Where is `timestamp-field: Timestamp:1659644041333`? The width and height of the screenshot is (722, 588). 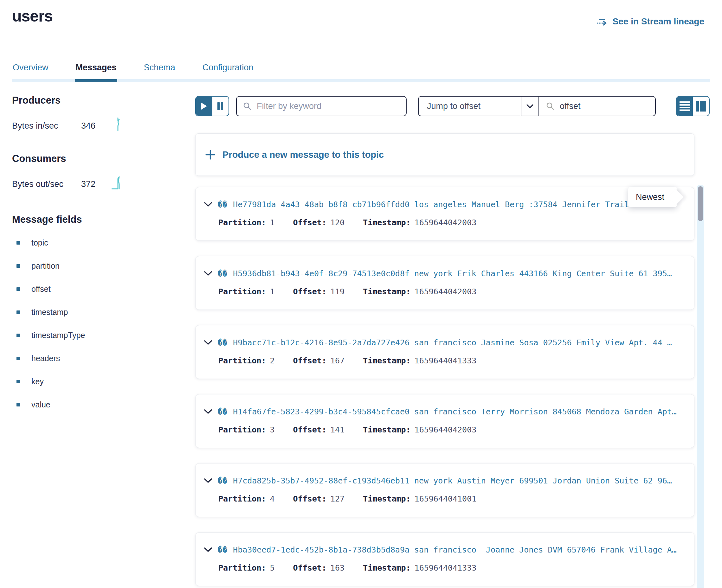
timestamp-field: Timestamp:1659644041333 is located at coordinates (419, 360).